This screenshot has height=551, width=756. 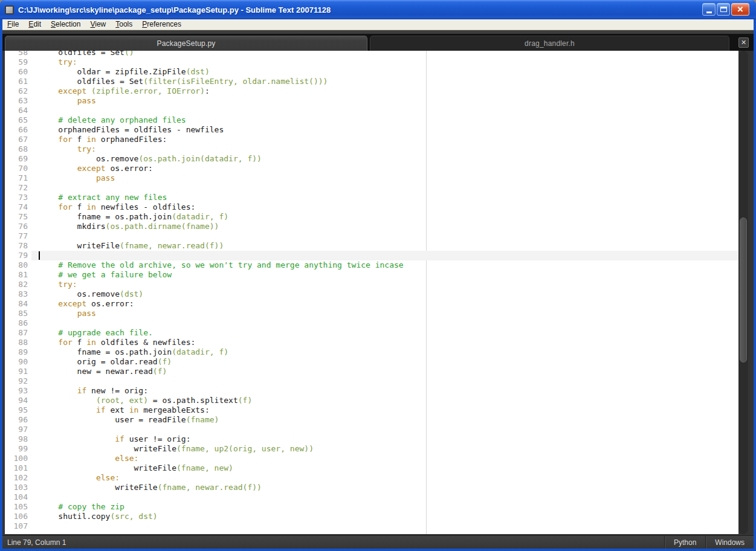 What do you see at coordinates (372, 120) in the screenshot?
I see `code-line: 65 # delete any orphaned files` at bounding box center [372, 120].